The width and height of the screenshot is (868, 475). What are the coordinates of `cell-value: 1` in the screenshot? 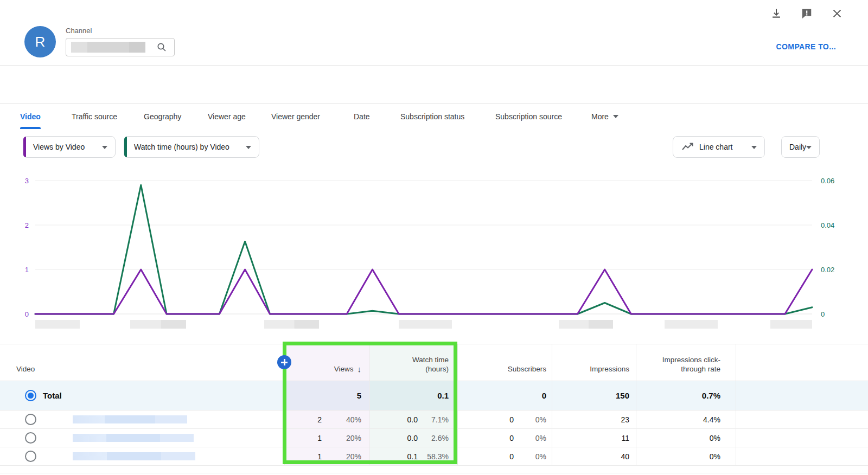 It's located at (303, 457).